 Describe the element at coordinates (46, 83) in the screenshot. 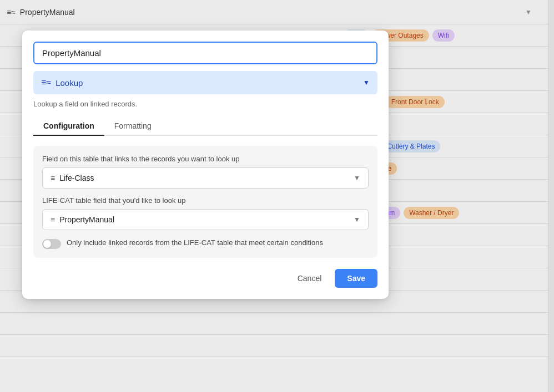

I see `type-selector-icon: ≡≈` at that location.